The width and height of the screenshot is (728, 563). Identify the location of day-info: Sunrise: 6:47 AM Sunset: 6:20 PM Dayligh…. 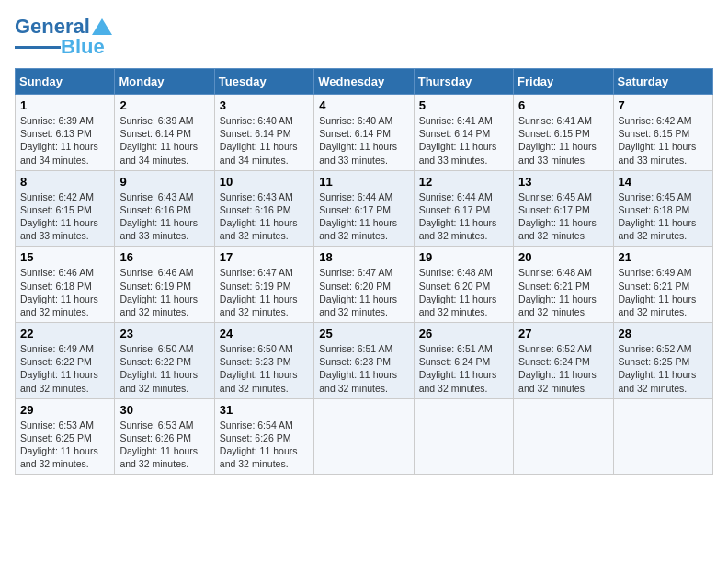
(364, 293).